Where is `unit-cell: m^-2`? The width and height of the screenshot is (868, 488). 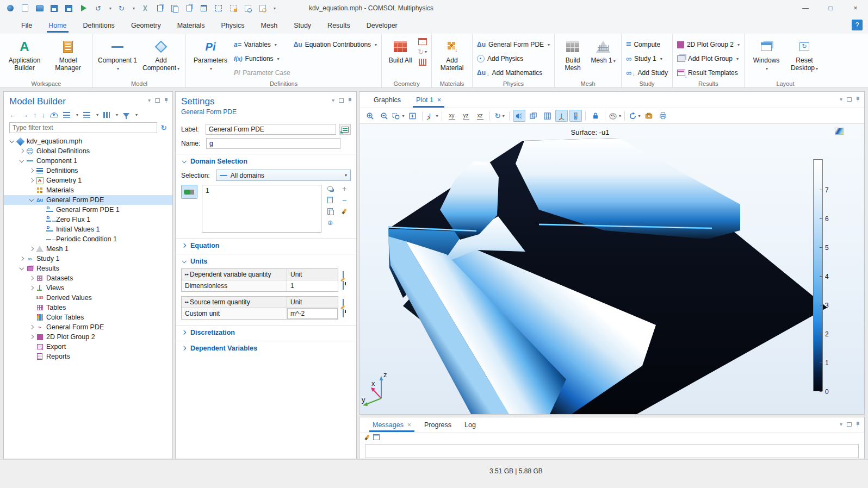 unit-cell: m^-2 is located at coordinates (312, 314).